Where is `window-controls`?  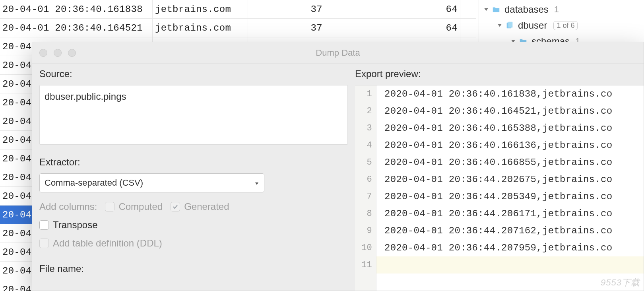 window-controls is located at coordinates (58, 53).